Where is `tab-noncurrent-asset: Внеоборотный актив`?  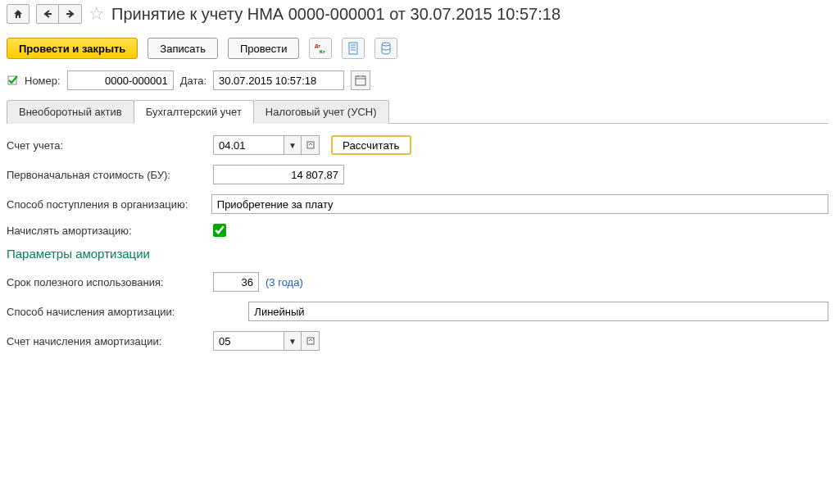
tab-noncurrent-asset: Внеоборотный актив is located at coordinates (70, 111).